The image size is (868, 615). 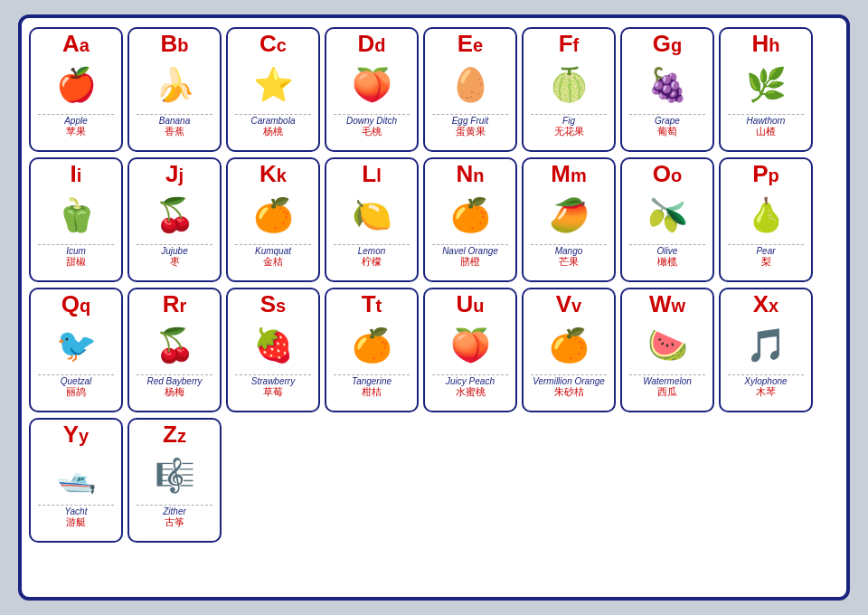 I want to click on card-p: Pp 🍐 Pear 梨, so click(x=766, y=220).